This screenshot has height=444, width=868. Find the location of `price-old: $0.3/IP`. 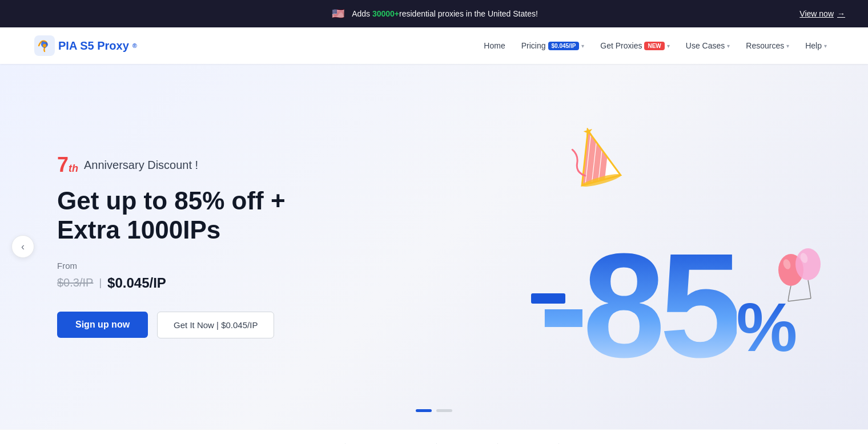

price-old: $0.3/IP is located at coordinates (75, 283).